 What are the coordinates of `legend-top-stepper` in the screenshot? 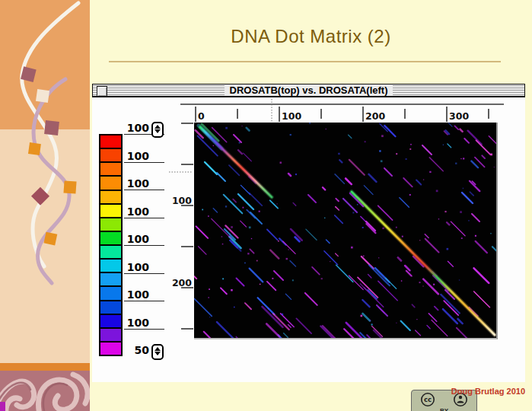 It's located at (158, 129).